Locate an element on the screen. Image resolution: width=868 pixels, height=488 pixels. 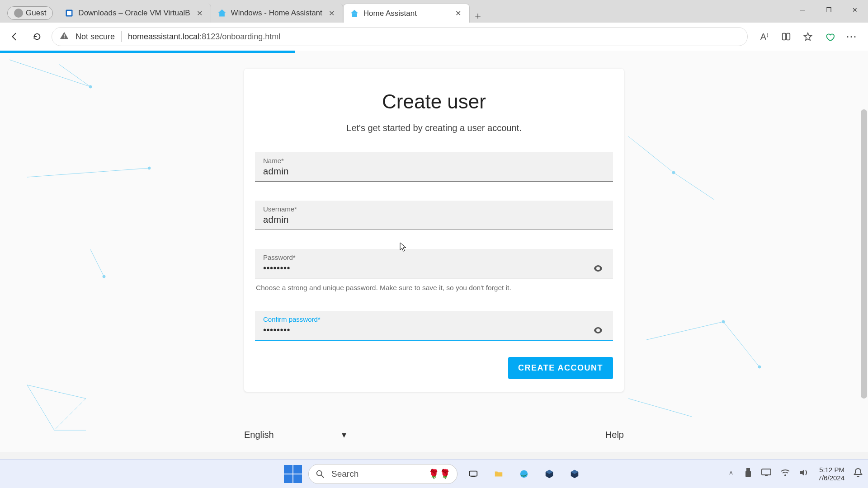
toggle-confirm-visibility is located at coordinates (598, 330).